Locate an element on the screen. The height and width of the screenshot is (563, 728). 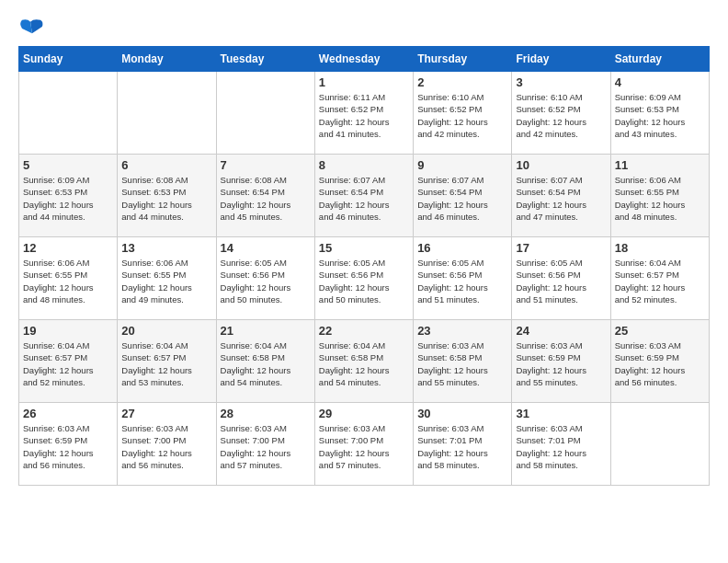
daylight-text: Daylight: 12 hoursand 51 minutes. is located at coordinates (552, 293).